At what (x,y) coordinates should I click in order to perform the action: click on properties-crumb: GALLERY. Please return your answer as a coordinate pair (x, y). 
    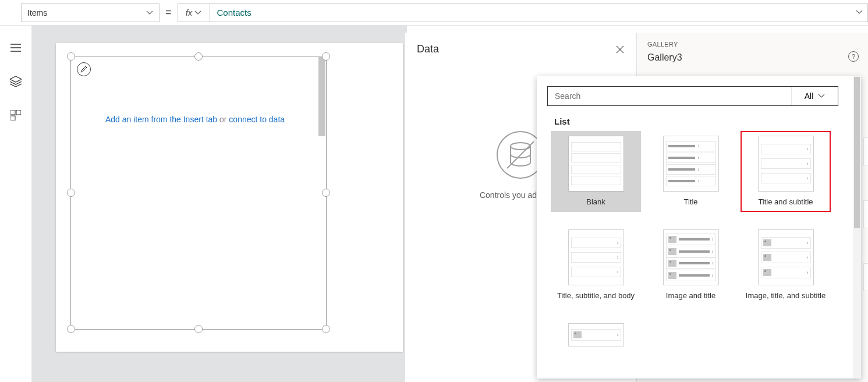
    Looking at the image, I should click on (752, 44).